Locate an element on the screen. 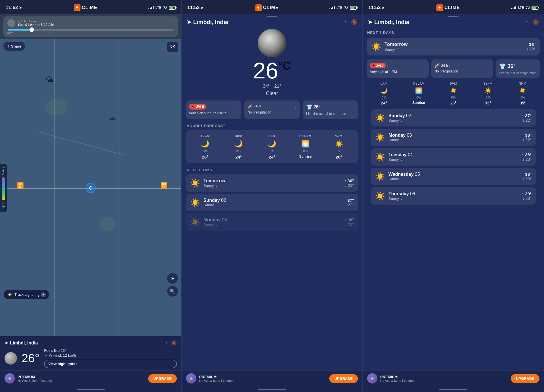 This screenshot has height=392, width=544. clime-app-icon-1: 🌪 is located at coordinates (77, 8).